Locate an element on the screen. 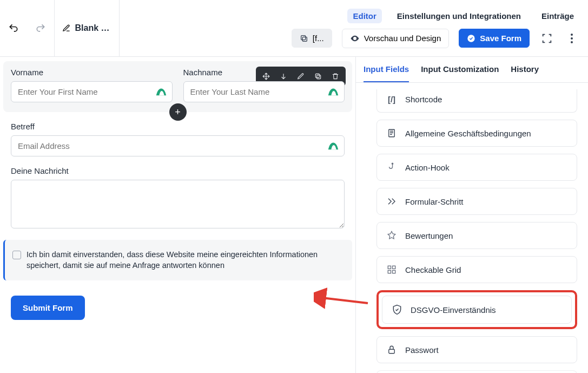 This screenshot has width=588, height=373. shortcode-button: [f... is located at coordinates (312, 38).